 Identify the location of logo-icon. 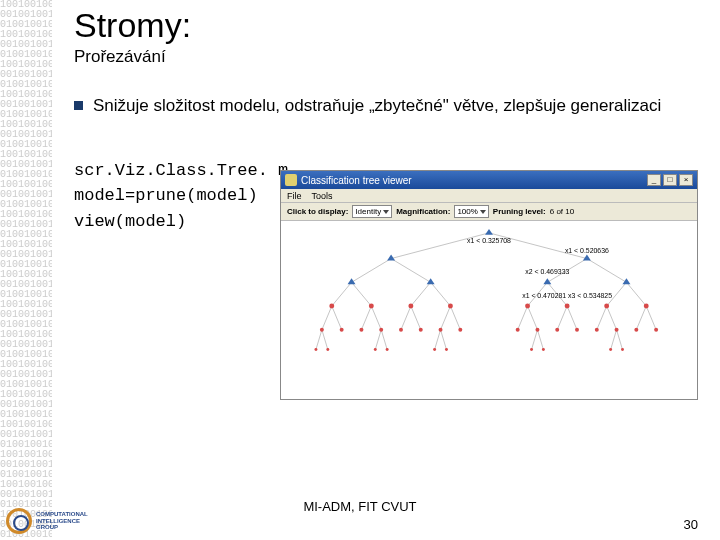
(19, 521).